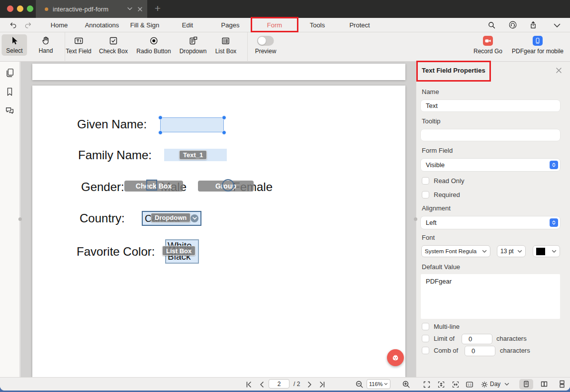  Describe the element at coordinates (470, 385) in the screenshot. I see `actual-size-icon: 1:1` at that location.